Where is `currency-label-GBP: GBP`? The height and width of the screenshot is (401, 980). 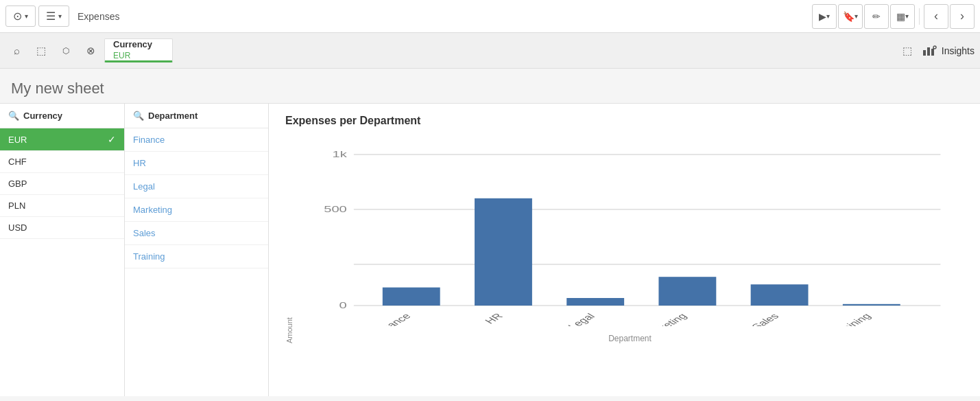 currency-label-GBP: GBP is located at coordinates (18, 184).